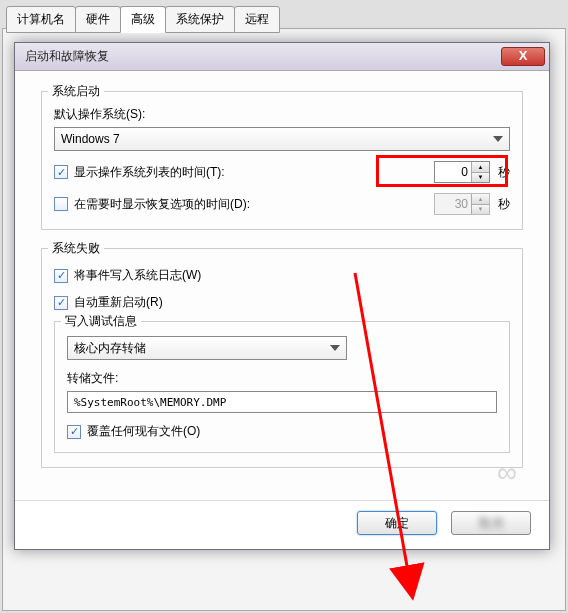 The width and height of the screenshot is (568, 613). Describe the element at coordinates (110, 348) in the screenshot. I see `debug-type-value: 核心内存转储` at that location.